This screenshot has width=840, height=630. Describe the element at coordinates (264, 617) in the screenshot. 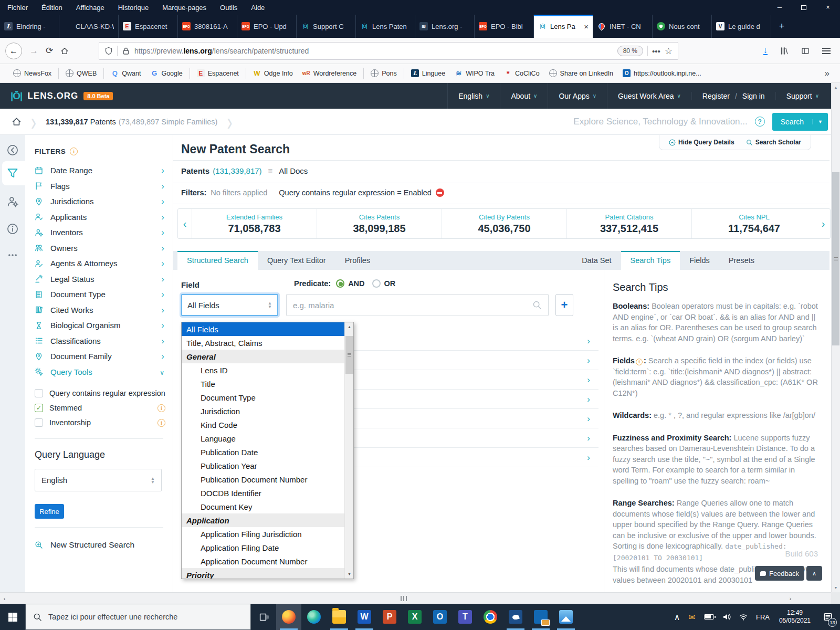

I see `task-view-button` at that location.